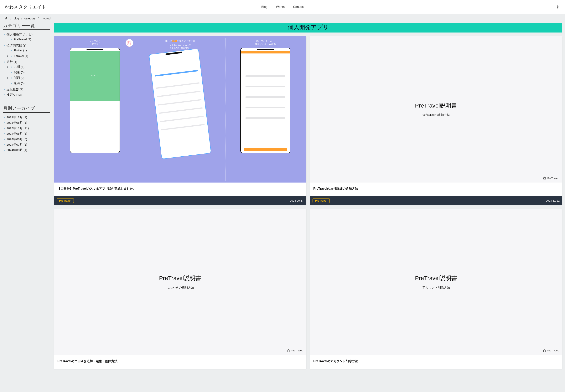 The width and height of the screenshot is (565, 392). Describe the element at coordinates (282, 7) in the screenshot. I see `top-nav: Blog Works Contact` at that location.